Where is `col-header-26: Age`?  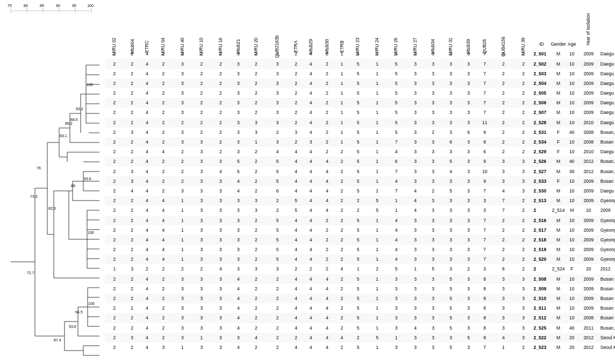
col-header-26: Age is located at coordinates (572, 25).